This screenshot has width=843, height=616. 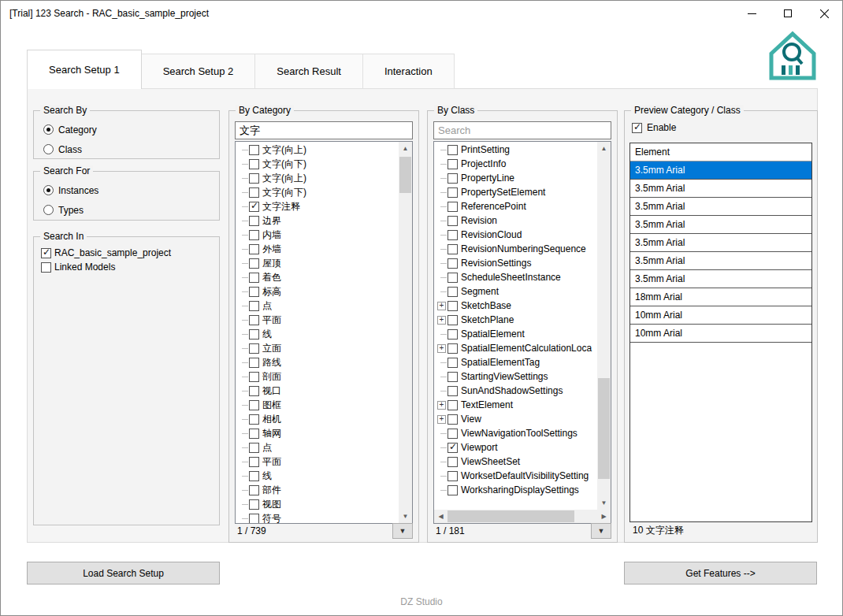 I want to click on horizontal-scrollbar, so click(x=522, y=517).